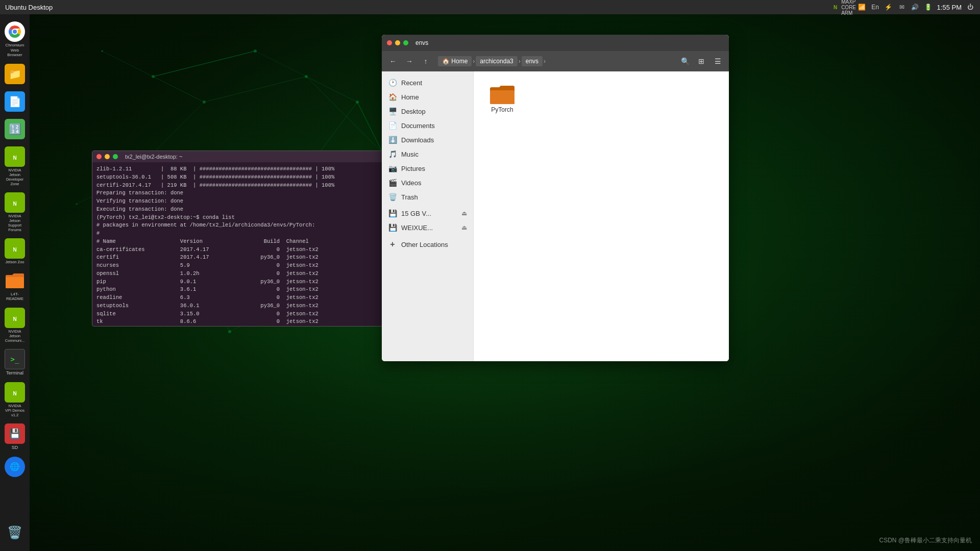  Describe the element at coordinates (15, 533) in the screenshot. I see `taskbar-trash: 🗑️` at that location.